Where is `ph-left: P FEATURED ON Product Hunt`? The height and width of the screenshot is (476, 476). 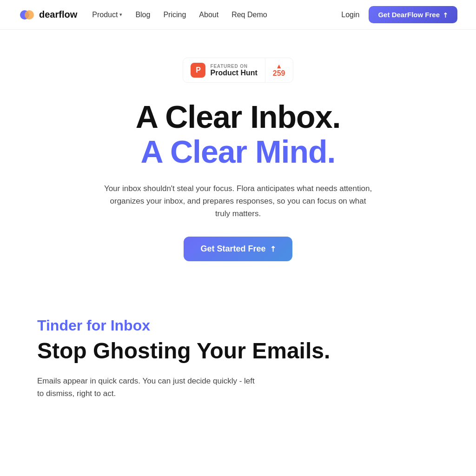
ph-left: P FEATURED ON Product Hunt is located at coordinates (224, 70).